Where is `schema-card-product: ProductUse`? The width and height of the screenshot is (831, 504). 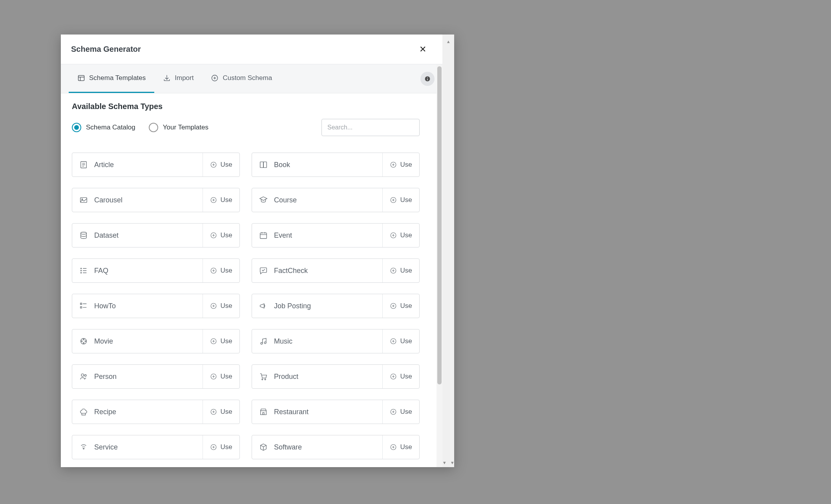
schema-card-product: ProductUse is located at coordinates (336, 377).